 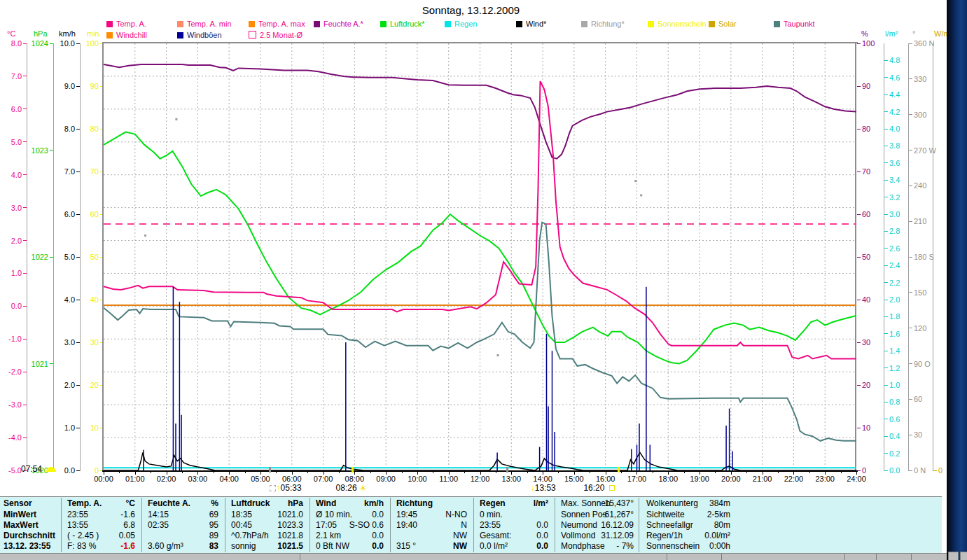 What do you see at coordinates (11, 76) in the screenshot?
I see `axis-label-degC: 7.0` at bounding box center [11, 76].